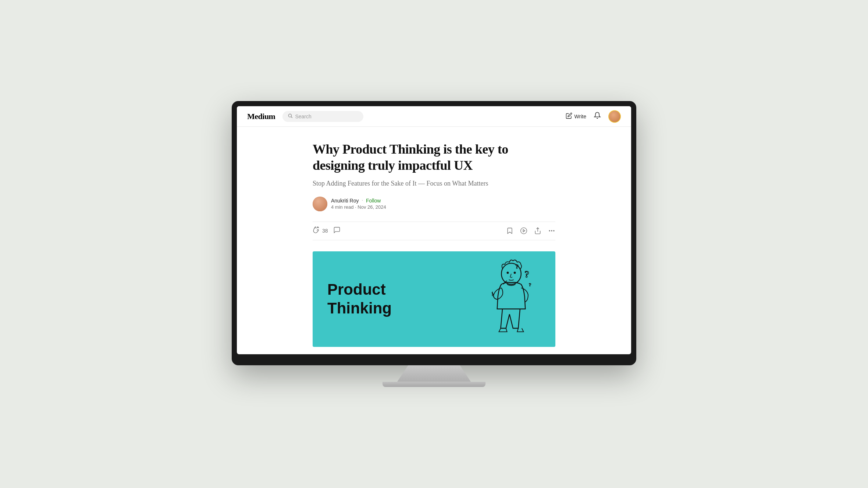 Image resolution: width=868 pixels, height=488 pixels. I want to click on author-row: Anukriti Roy · Follow 4 min read · Nov 2…, so click(434, 204).